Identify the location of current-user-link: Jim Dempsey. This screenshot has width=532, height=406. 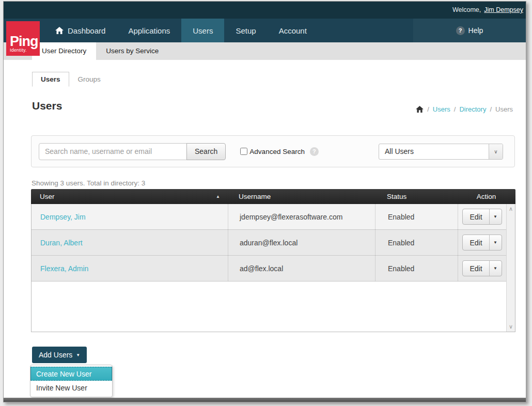
(504, 10).